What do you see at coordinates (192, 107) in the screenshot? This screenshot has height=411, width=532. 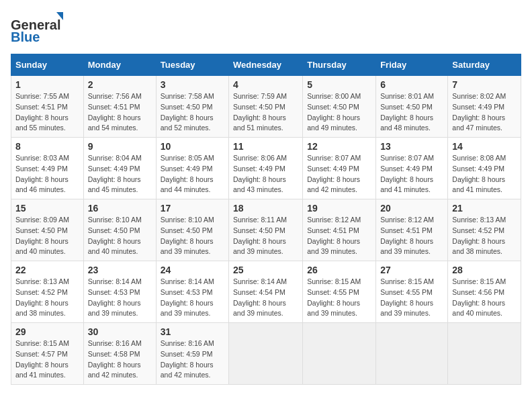 I see `calendar-cell: 3 Sunrise: 7:58 AM Sunset: 4:50 PM Dayli…` at bounding box center [192, 107].